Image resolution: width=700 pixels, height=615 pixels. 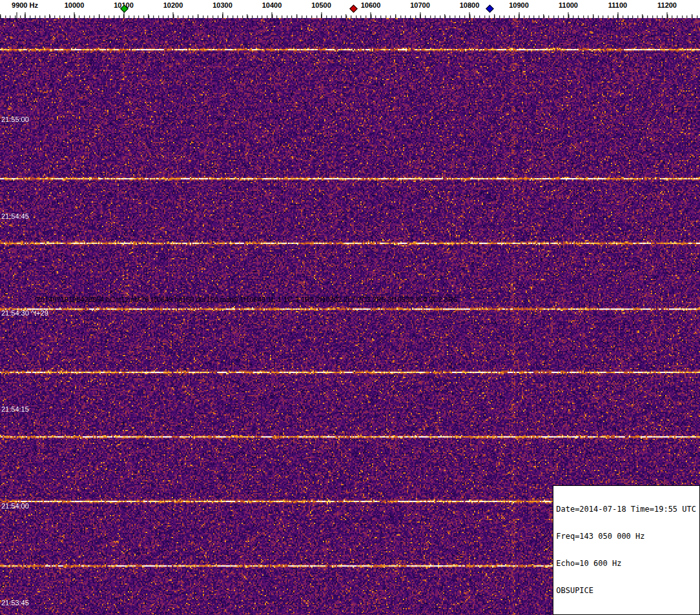 What do you see at coordinates (15, 119) in the screenshot?
I see `time-tick-label: 21:55:00` at bounding box center [15, 119].